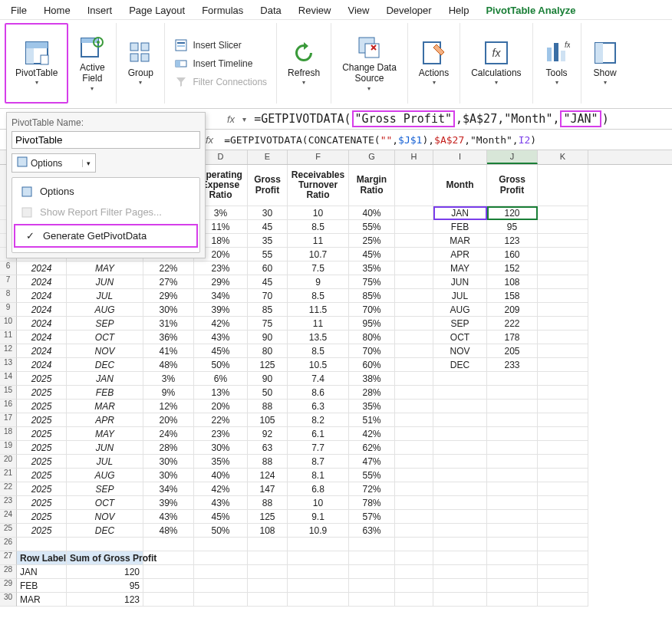 This screenshot has width=672, height=638. Describe the element at coordinates (557, 63) in the screenshot. I see `tools-button: fx Tools ▾` at that location.